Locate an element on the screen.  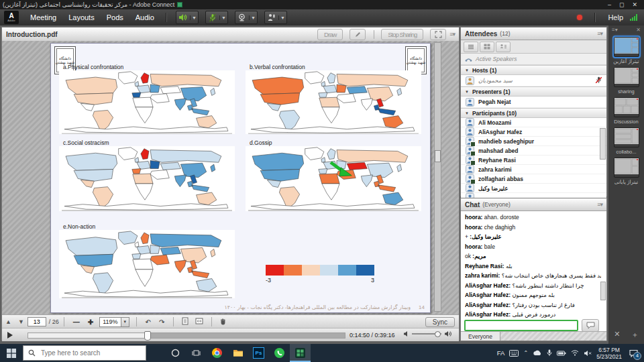
zoom-in-button: ✚ is located at coordinates (91, 322).